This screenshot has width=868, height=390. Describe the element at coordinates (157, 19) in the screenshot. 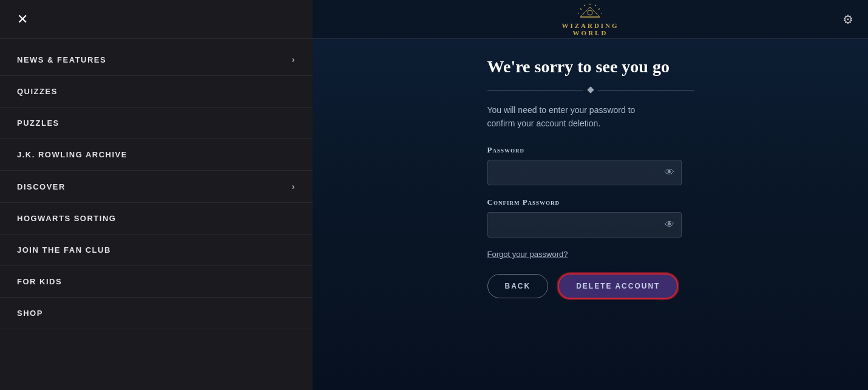

I see `sidebar-header: ✕` at that location.